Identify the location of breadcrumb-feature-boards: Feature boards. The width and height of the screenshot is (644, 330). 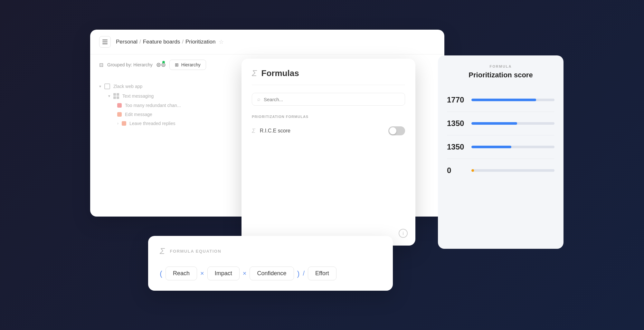
(162, 42).